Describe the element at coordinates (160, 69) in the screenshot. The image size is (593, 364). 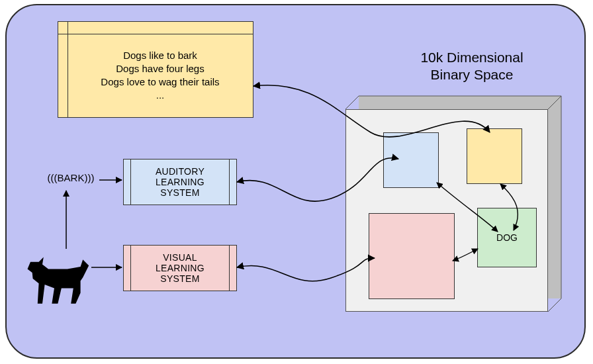
I see `doc-line-2: Dogs have four legs` at that location.